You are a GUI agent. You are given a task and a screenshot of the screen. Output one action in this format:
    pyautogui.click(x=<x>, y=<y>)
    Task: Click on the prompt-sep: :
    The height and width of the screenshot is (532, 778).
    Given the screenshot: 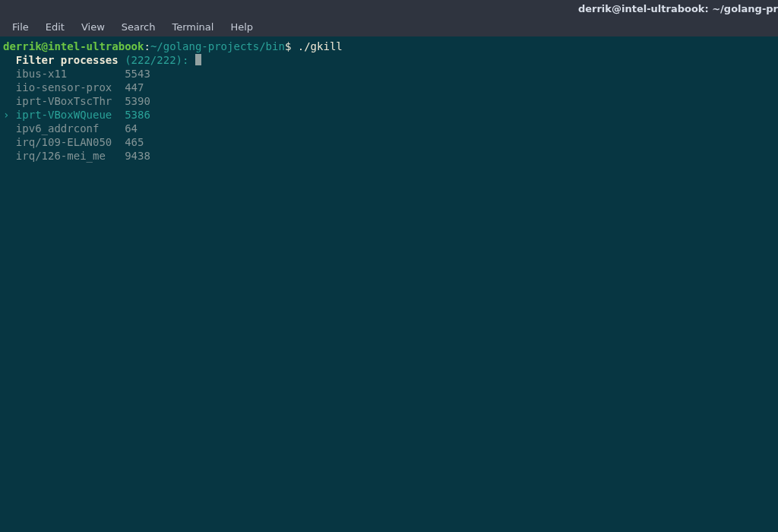 What is the action you would take?
    pyautogui.click(x=147, y=46)
    